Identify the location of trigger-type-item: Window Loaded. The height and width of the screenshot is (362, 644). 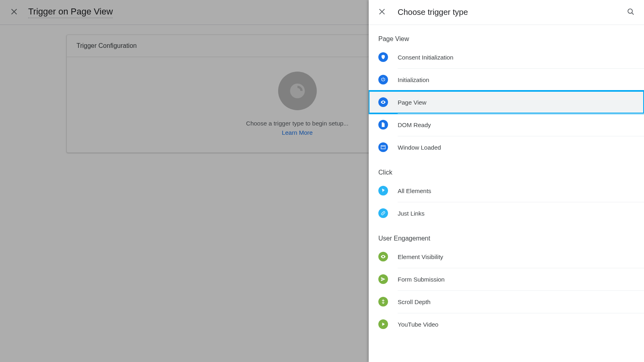
(506, 147).